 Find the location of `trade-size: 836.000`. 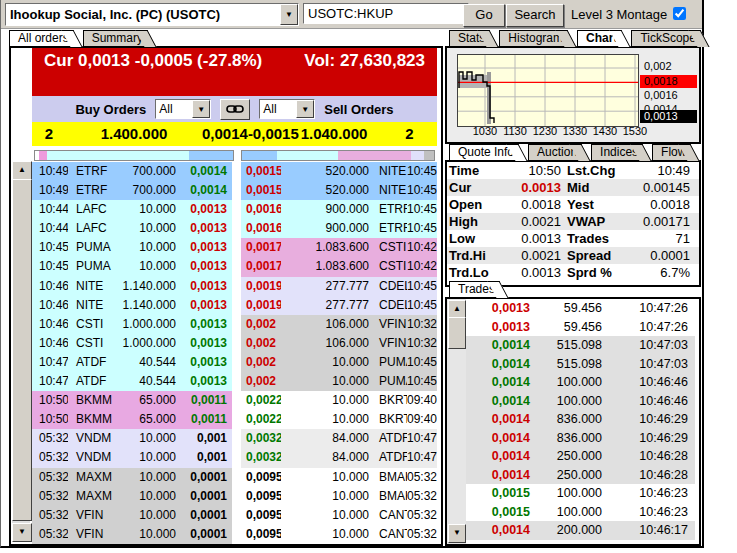

trade-size: 836.000 is located at coordinates (566, 420).